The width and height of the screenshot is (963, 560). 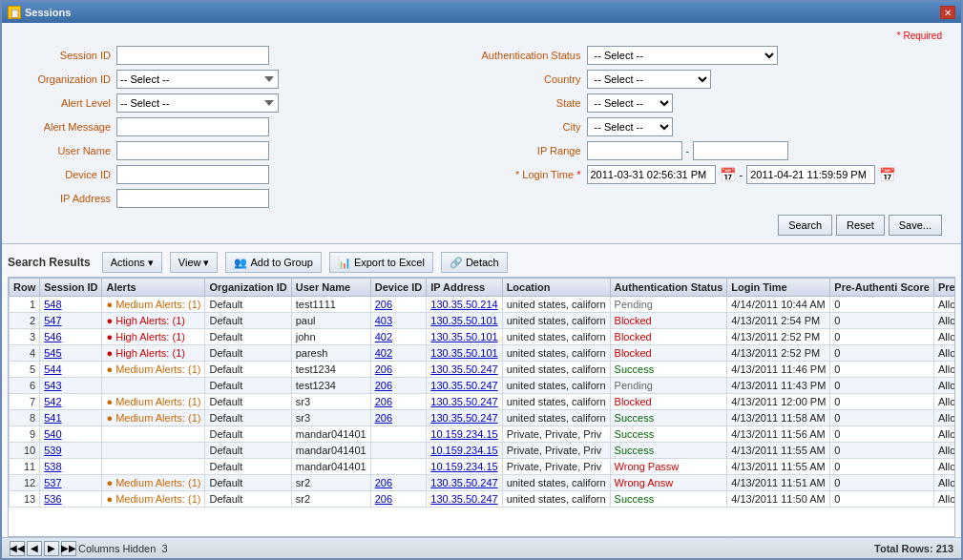 What do you see at coordinates (52, 483) in the screenshot?
I see `session-link: 537` at bounding box center [52, 483].